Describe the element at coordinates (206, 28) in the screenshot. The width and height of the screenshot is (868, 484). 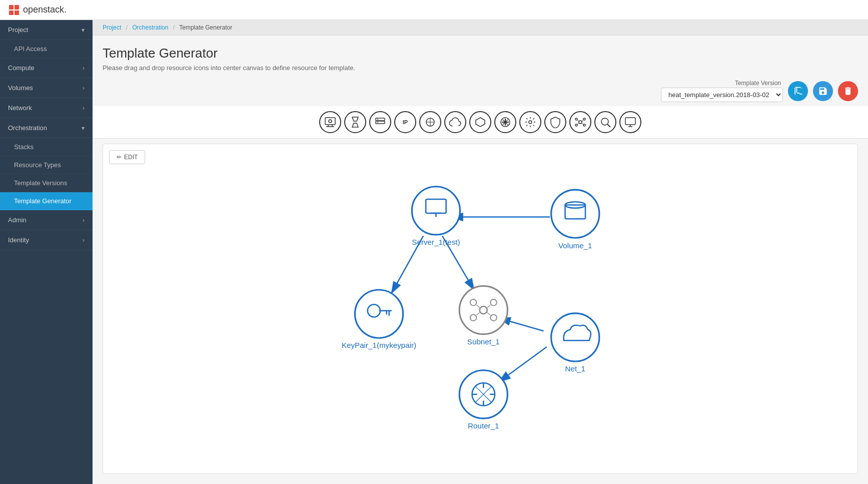
I see `breadcrumb-current: Template Generator` at that location.